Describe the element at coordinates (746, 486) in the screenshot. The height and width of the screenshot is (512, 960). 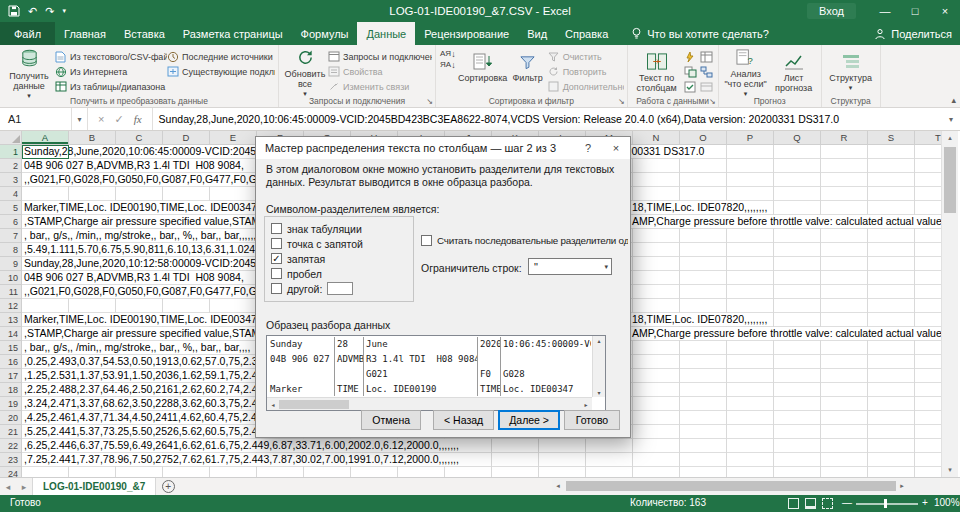
I see `horizontal-scrollbar: ◂ ▸` at that location.